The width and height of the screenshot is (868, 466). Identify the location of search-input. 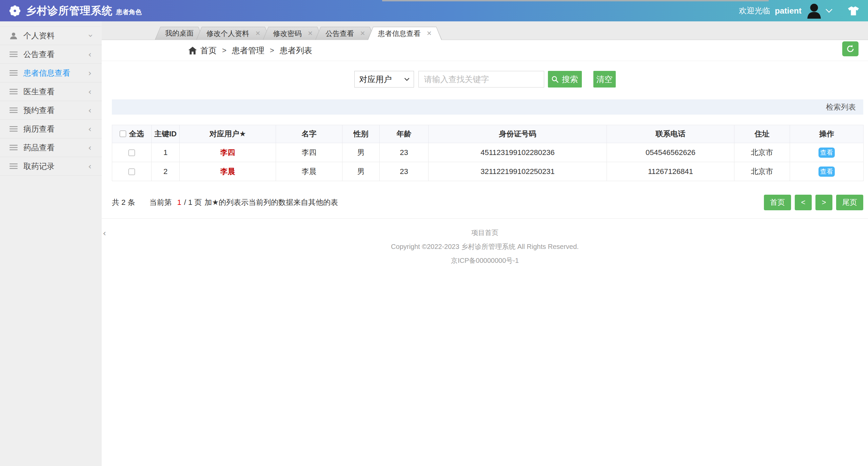
(481, 79).